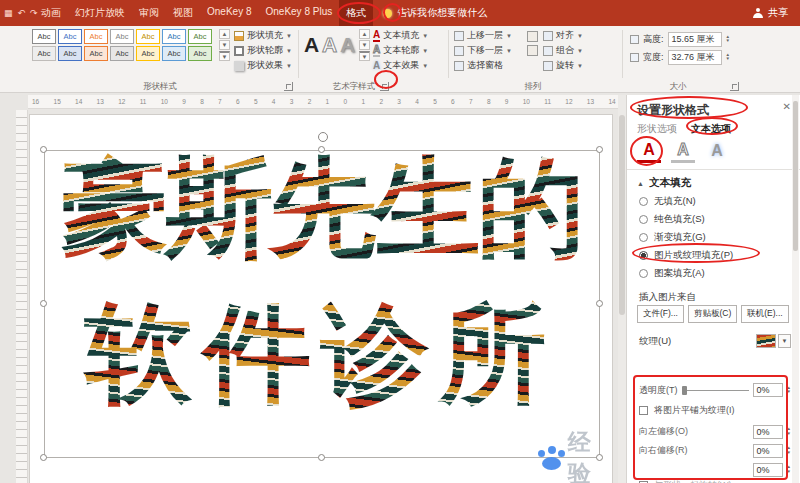 The width and height of the screenshot is (800, 483). I want to click on undo-icon: ↶, so click(22, 13).